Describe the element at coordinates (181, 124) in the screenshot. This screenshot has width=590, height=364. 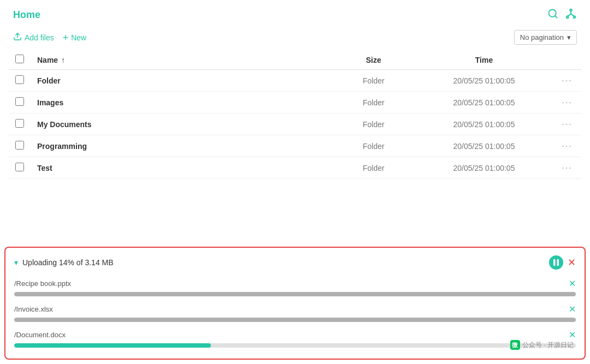
I see `row-name-cell: My Documents` at that location.